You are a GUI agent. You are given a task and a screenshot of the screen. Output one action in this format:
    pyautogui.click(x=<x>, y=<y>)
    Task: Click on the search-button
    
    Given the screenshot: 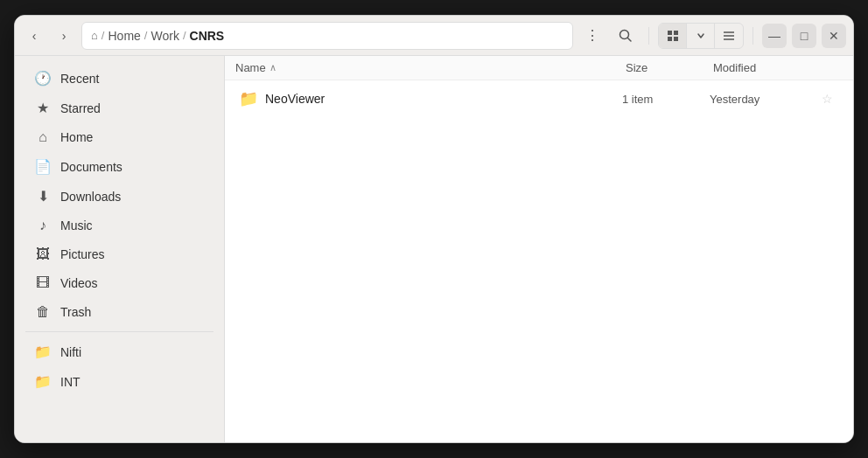 What is the action you would take?
    pyautogui.click(x=626, y=36)
    